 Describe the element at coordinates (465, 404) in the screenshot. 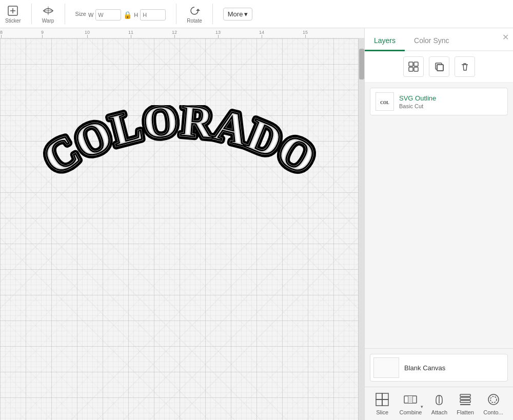

I see `flatten-tool: Flatten` at that location.